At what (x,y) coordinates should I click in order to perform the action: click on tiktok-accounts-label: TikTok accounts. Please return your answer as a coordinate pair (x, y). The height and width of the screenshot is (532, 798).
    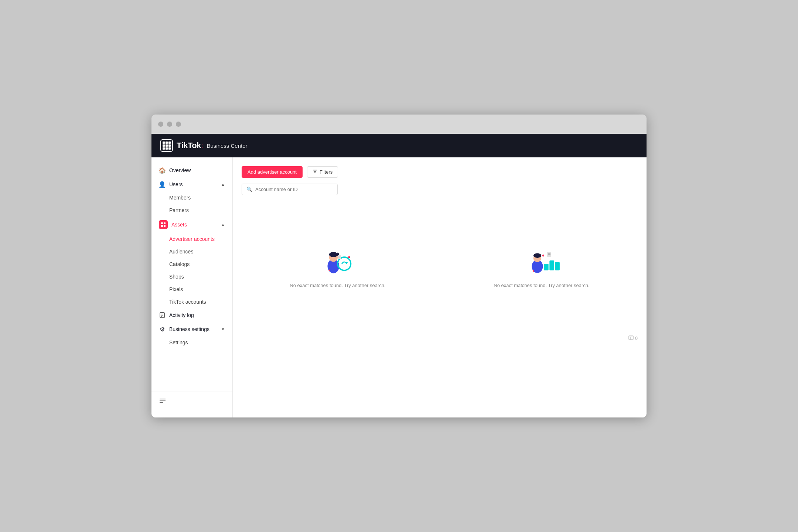
    Looking at the image, I should click on (188, 302).